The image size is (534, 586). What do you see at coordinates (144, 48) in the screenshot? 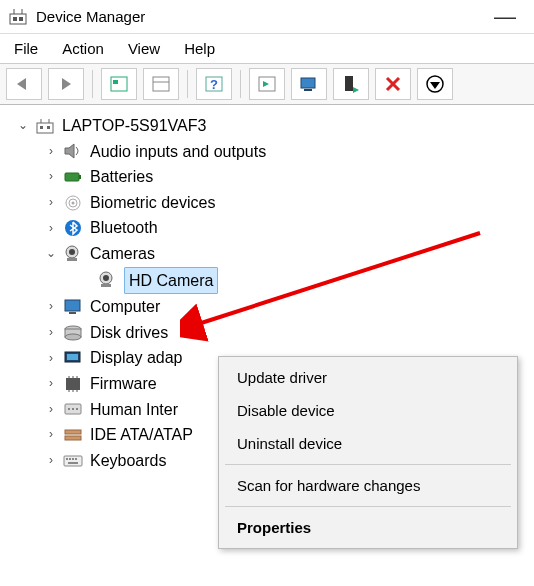
I see `menu-view: View` at bounding box center [144, 48].